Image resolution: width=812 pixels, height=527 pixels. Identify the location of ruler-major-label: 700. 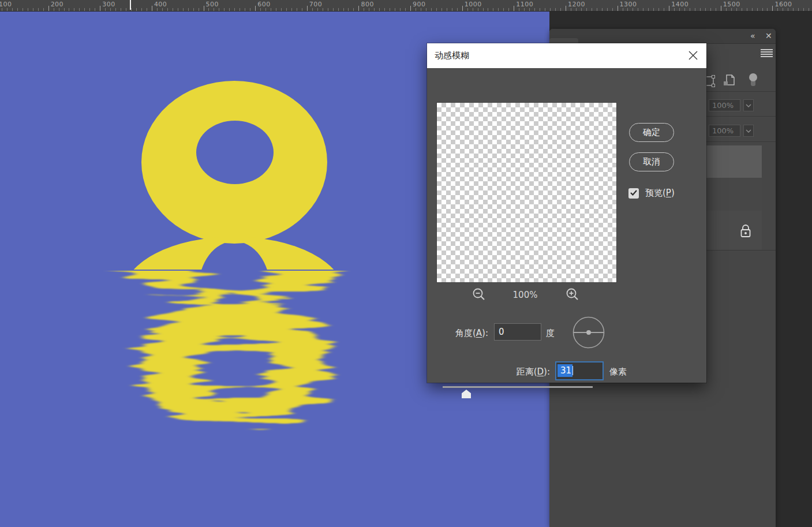
(316, 5).